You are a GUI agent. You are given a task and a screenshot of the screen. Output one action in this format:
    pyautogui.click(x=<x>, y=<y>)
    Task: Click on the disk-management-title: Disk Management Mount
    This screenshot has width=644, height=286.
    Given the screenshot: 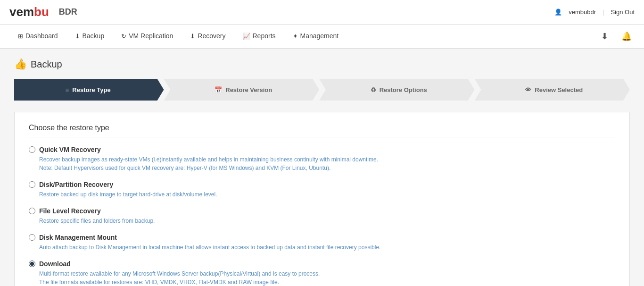 What is the action you would take?
    pyautogui.click(x=78, y=237)
    